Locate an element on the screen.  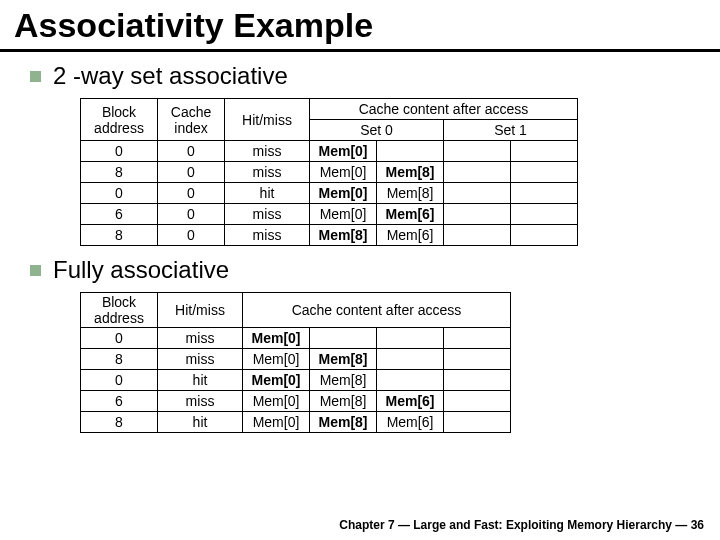
col-set1: Set 1 is located at coordinates (511, 130).